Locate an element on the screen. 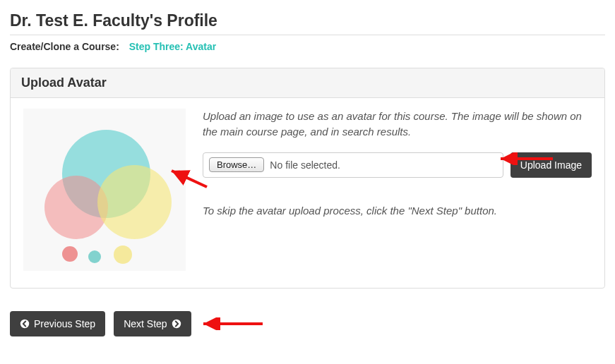 This screenshot has width=615, height=364. breadcrumb: Create/Clone a Course: Step Three: Avata… is located at coordinates (308, 47).